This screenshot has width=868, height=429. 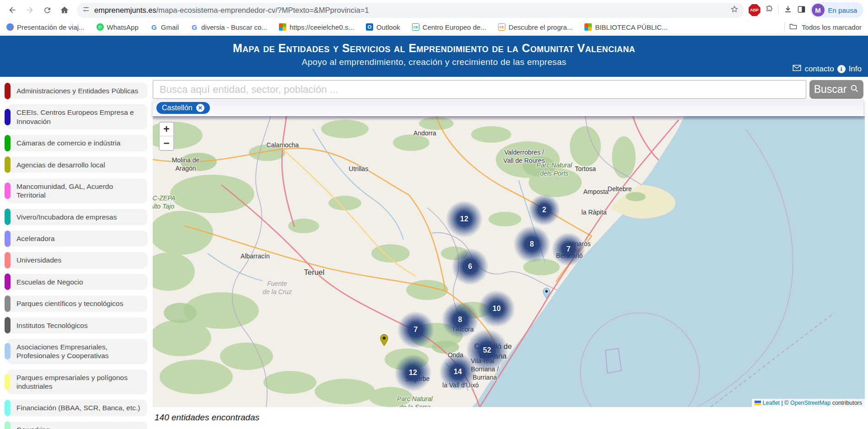 What do you see at coordinates (626, 27) in the screenshot?
I see `bookmark-item: BIBLIOTECA PÚBLIC...` at bounding box center [626, 27].